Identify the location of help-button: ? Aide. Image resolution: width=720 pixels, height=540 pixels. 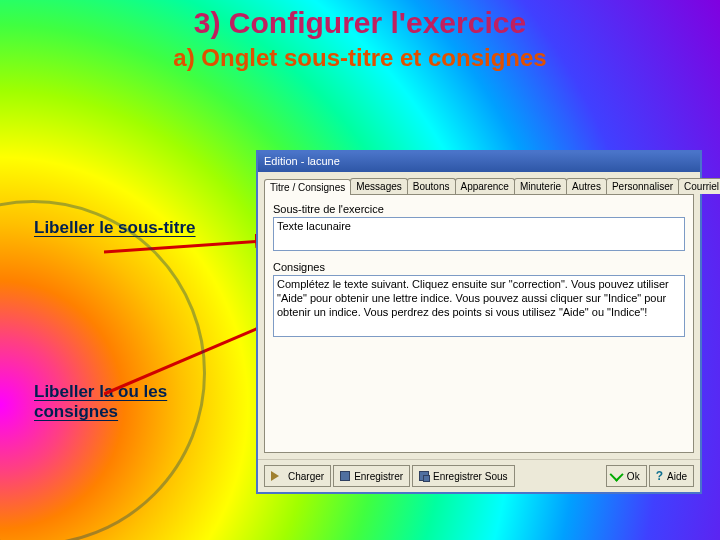
(672, 476).